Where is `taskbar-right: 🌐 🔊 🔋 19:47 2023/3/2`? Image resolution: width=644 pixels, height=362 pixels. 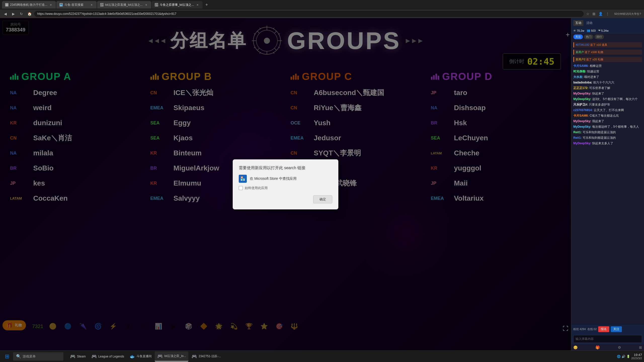
taskbar-right: 🌐 🔊 🔋 19:47 2023/3/2 is located at coordinates (629, 356).